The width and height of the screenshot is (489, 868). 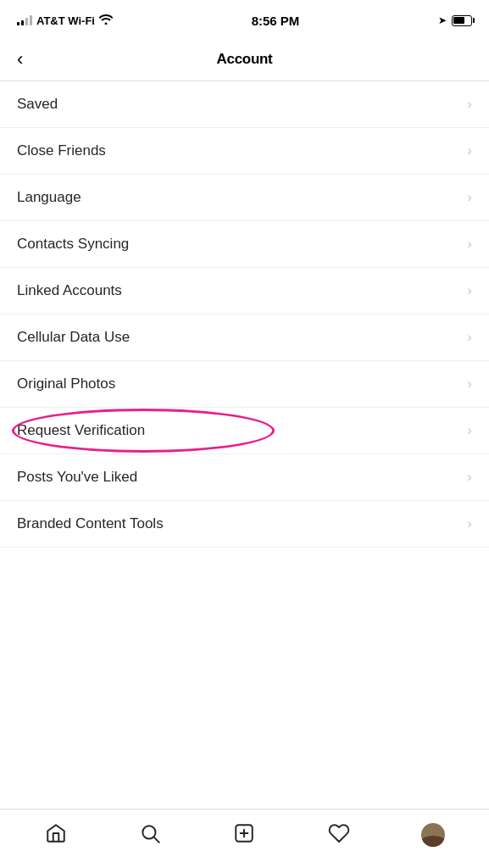 What do you see at coordinates (244, 244) in the screenshot?
I see `menu-item-contacts-syncing: Contacts Syncing ›` at bounding box center [244, 244].